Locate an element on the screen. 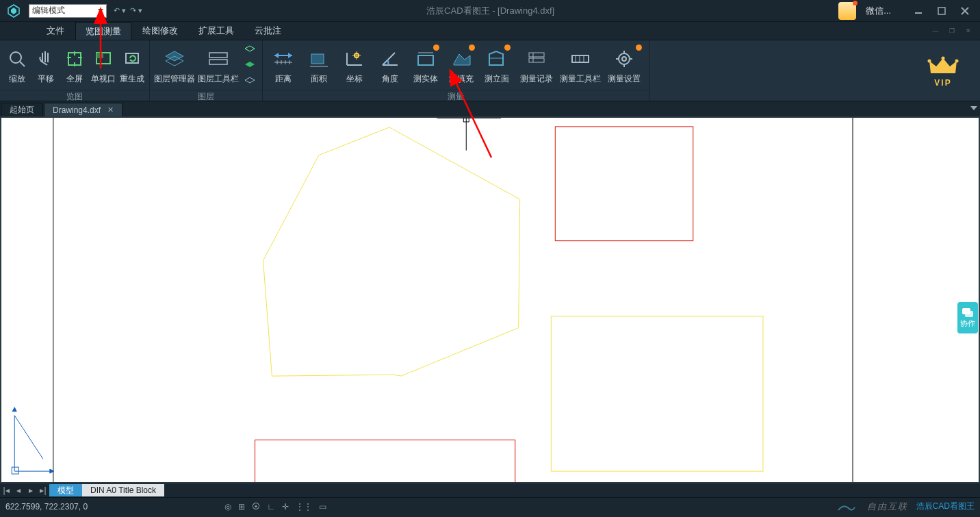 The height and width of the screenshot is (517, 980). viewport-icon is located at coordinates (103, 59).